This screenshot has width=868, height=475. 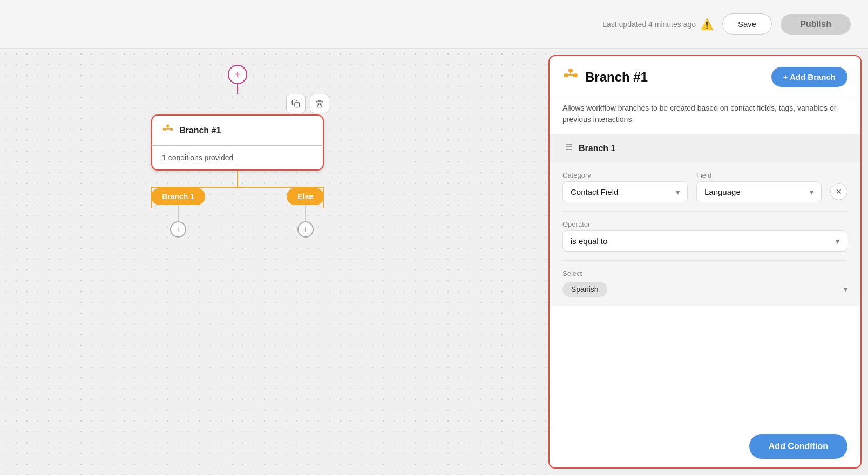 What do you see at coordinates (605, 77) in the screenshot?
I see `panel-title-group: Branch #1` at bounding box center [605, 77].